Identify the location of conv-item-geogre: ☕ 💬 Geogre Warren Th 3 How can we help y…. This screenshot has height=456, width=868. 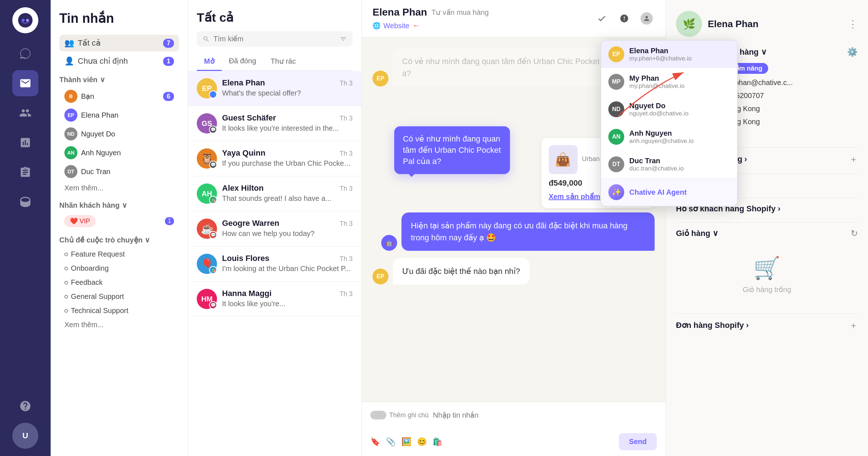
(275, 229).